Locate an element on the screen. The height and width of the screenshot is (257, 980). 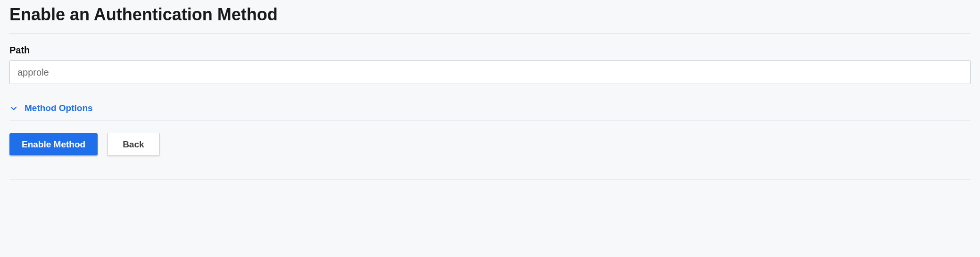
enable-method-button: Enable Method is located at coordinates (54, 145).